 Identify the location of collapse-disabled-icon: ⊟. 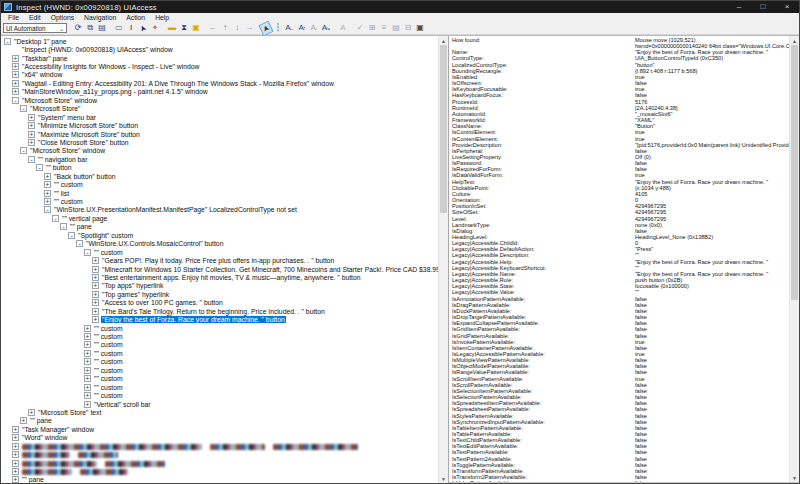
(408, 28).